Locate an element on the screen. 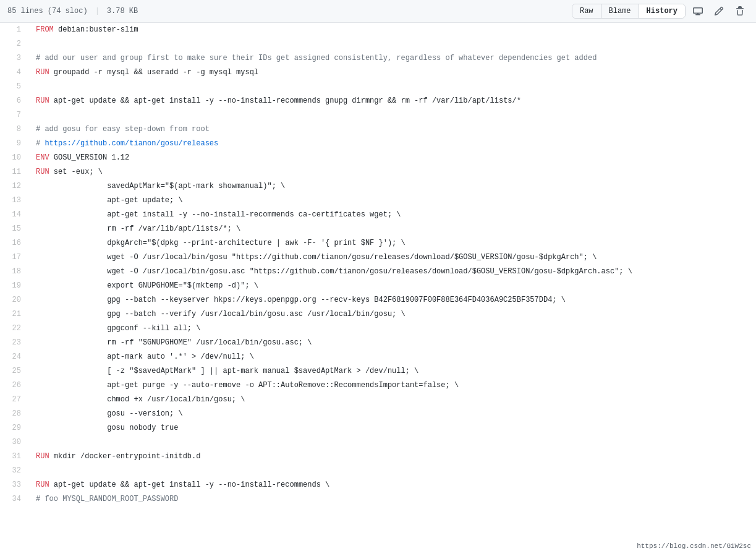  line-number: 31 is located at coordinates (15, 456).